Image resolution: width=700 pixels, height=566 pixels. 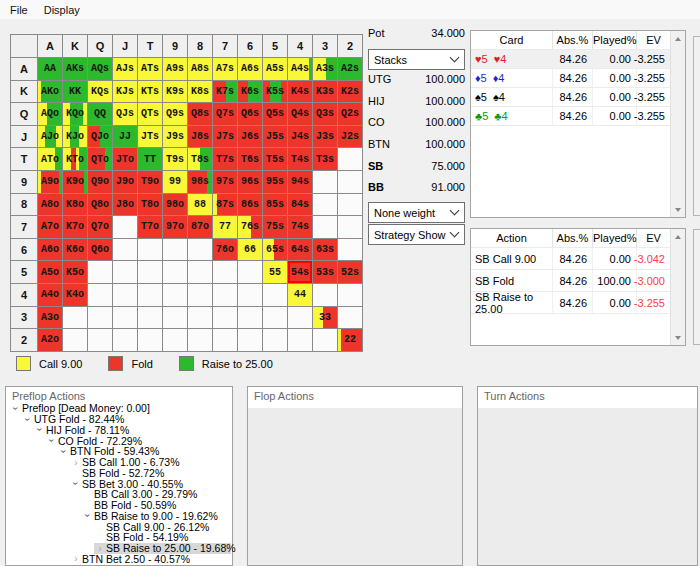 What do you see at coordinates (275, 205) in the screenshot?
I see `matrix-cell-85s: 85s` at bounding box center [275, 205].